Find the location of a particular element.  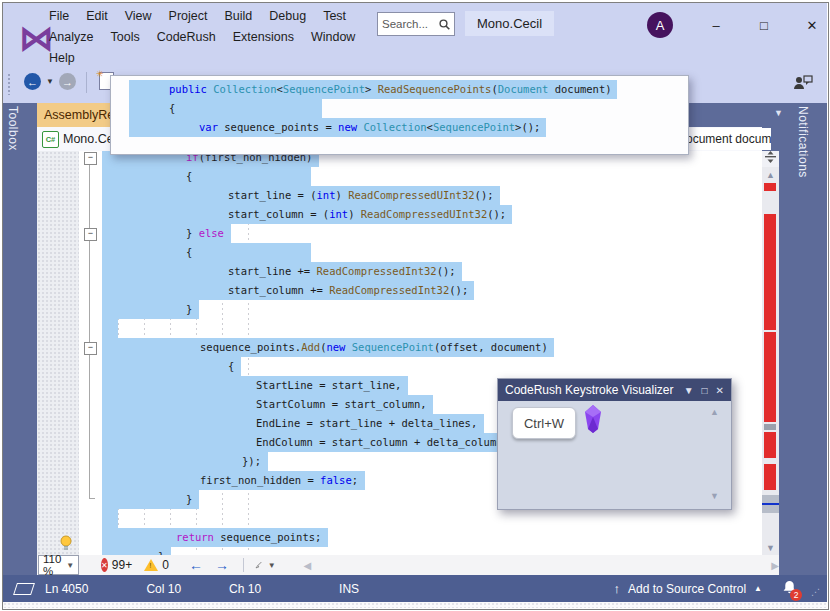

hscroll-left-icon: ◀ is located at coordinates (308, 566).